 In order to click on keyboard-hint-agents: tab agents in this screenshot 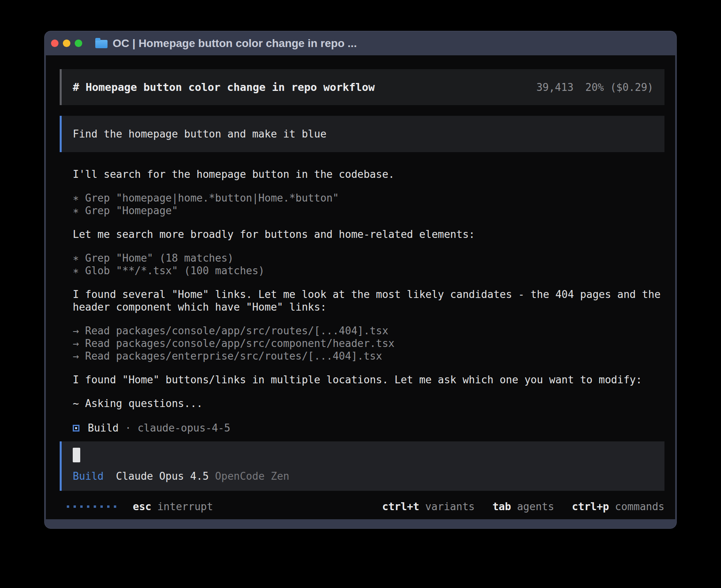, I will do `click(523, 507)`.